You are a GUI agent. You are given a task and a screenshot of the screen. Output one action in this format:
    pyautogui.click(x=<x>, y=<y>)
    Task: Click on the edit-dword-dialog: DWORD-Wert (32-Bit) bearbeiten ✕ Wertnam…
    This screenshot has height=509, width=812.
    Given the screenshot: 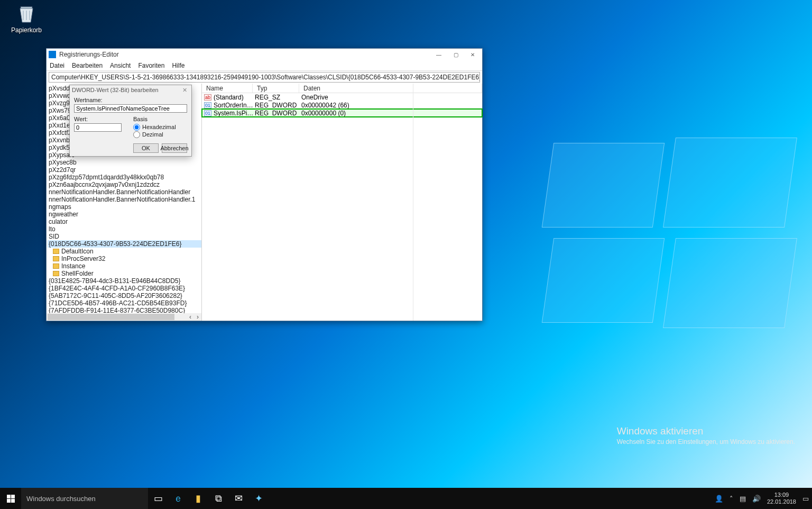 What is the action you would take?
    pyautogui.click(x=131, y=121)
    